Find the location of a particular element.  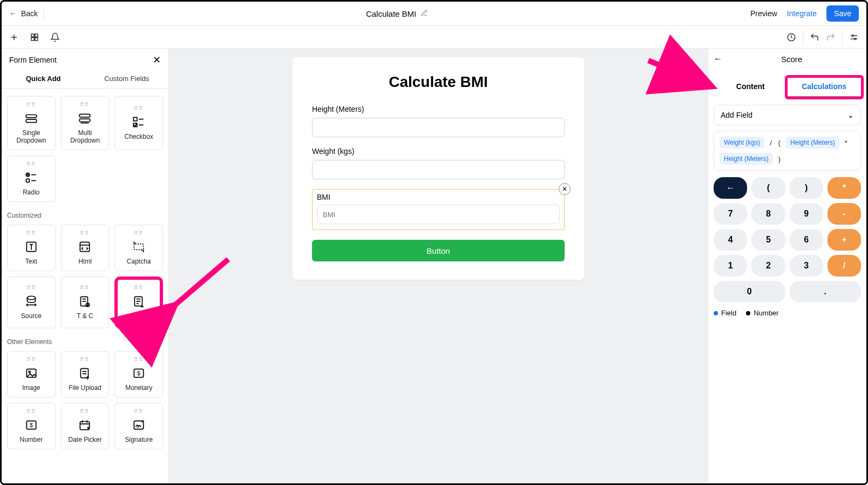

settings-icon is located at coordinates (854, 37).